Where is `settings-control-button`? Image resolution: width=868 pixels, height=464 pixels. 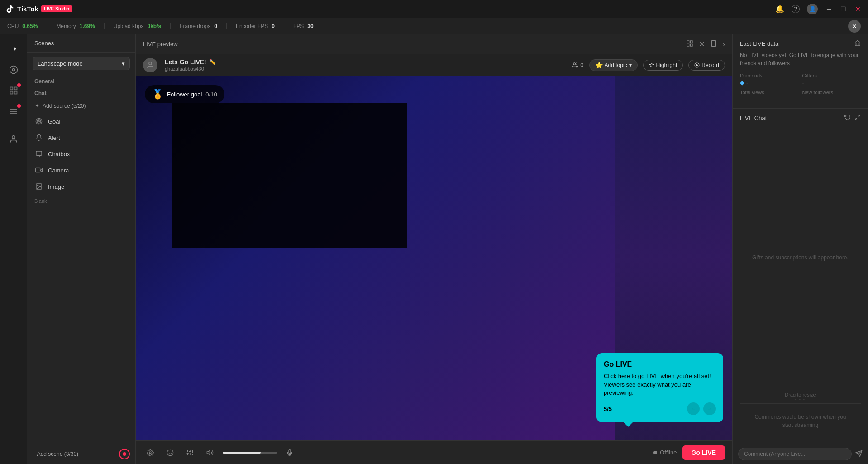 settings-control-button is located at coordinates (150, 453).